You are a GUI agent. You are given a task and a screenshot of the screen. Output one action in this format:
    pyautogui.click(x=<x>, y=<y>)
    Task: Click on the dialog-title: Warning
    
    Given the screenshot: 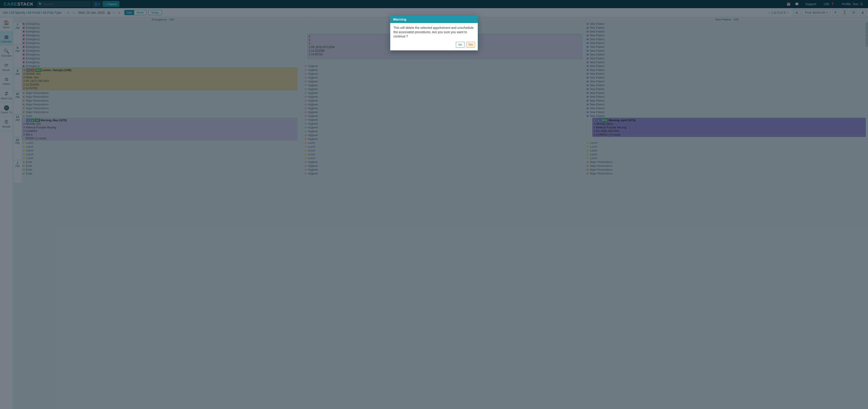 What is the action you would take?
    pyautogui.click(x=434, y=19)
    